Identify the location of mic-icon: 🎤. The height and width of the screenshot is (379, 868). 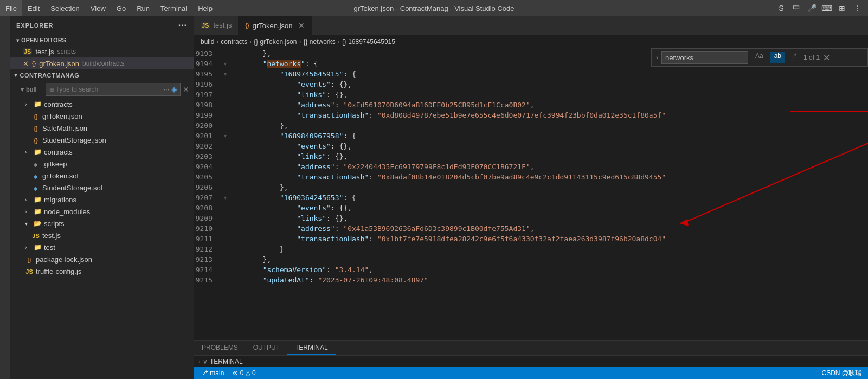
(812, 8).